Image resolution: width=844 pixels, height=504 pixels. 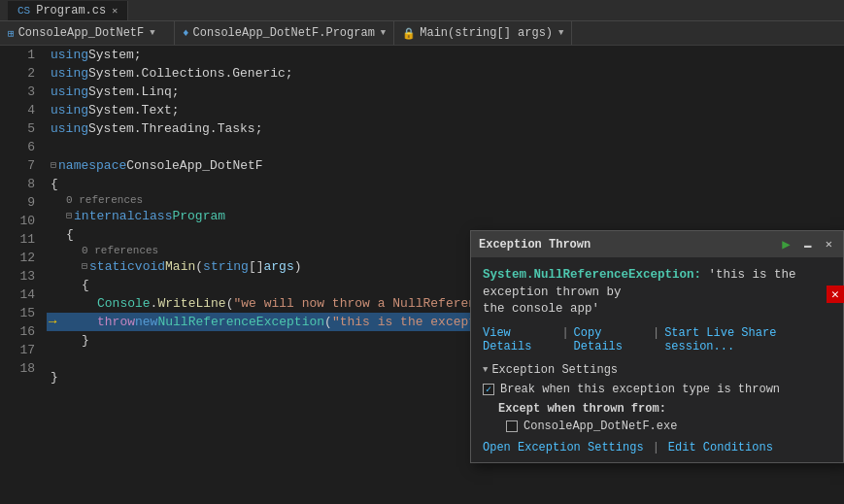 I want to click on nav-method-dropdown: ▼, so click(x=561, y=33).